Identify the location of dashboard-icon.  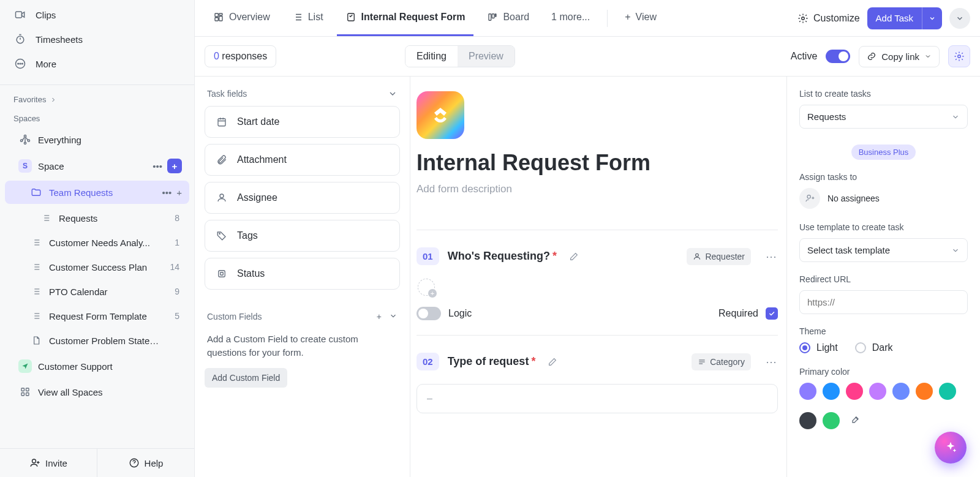
(219, 17).